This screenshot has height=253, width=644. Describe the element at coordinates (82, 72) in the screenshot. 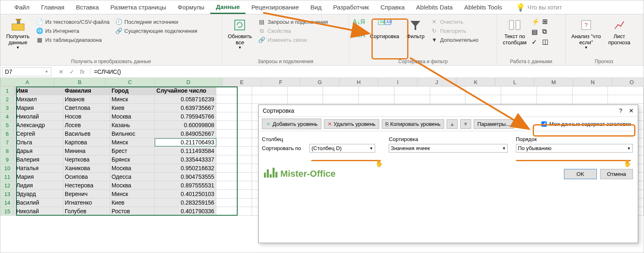

I see `fx-icon: fx` at that location.